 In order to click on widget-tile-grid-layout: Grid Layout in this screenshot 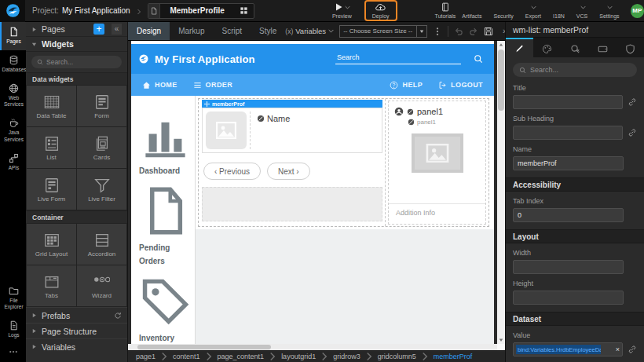, I will do `click(52, 244)`.